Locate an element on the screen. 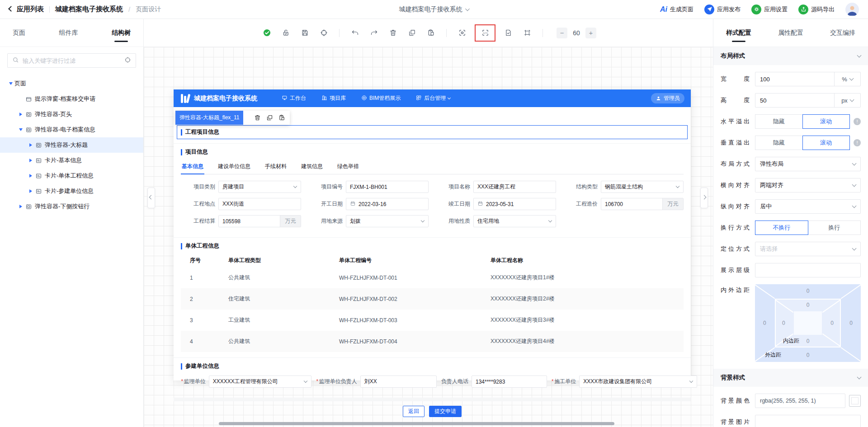  field-select: 房建项目 is located at coordinates (259, 187).